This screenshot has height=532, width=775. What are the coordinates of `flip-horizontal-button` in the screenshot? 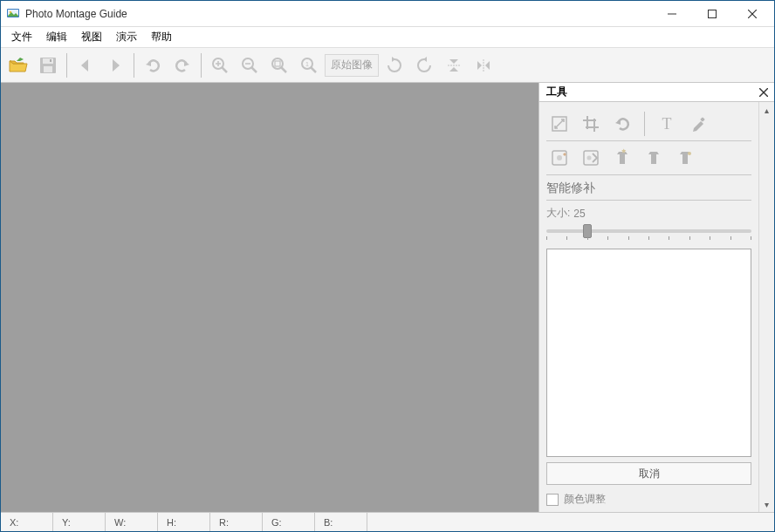 It's located at (484, 65).